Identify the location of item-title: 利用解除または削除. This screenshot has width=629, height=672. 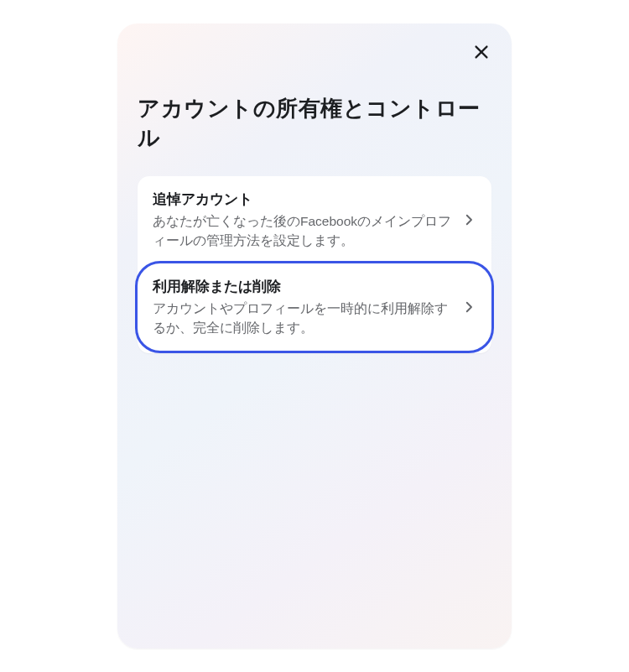
(304, 287).